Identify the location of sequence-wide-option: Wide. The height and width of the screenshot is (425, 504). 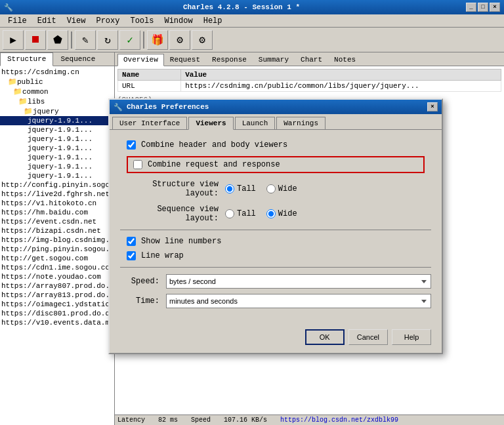
(282, 214).